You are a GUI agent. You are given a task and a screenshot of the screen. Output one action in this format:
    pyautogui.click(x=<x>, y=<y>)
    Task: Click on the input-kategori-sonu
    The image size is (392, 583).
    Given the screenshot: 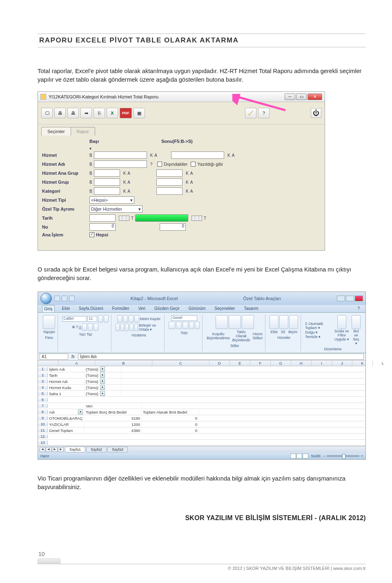 What is the action you would take?
    pyautogui.click(x=169, y=191)
    